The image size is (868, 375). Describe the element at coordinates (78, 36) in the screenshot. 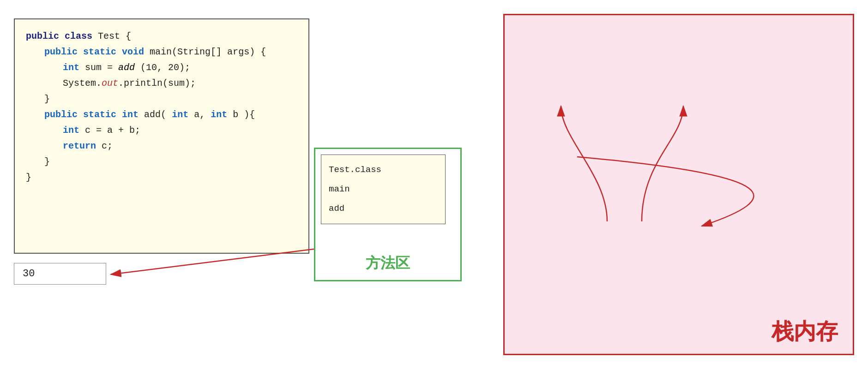

I see `keyword-class: class` at that location.